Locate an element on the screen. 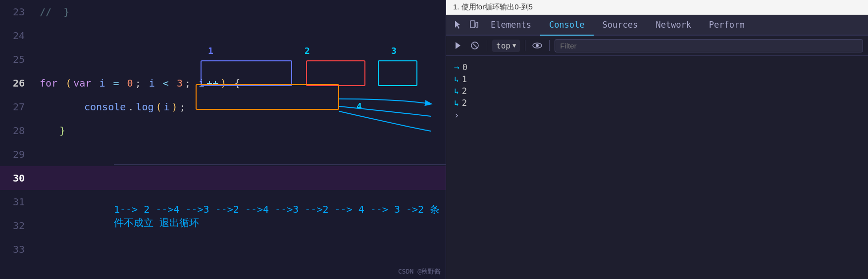 This screenshot has height=279, width=868. output-2b: 2 is located at coordinates (464, 103).